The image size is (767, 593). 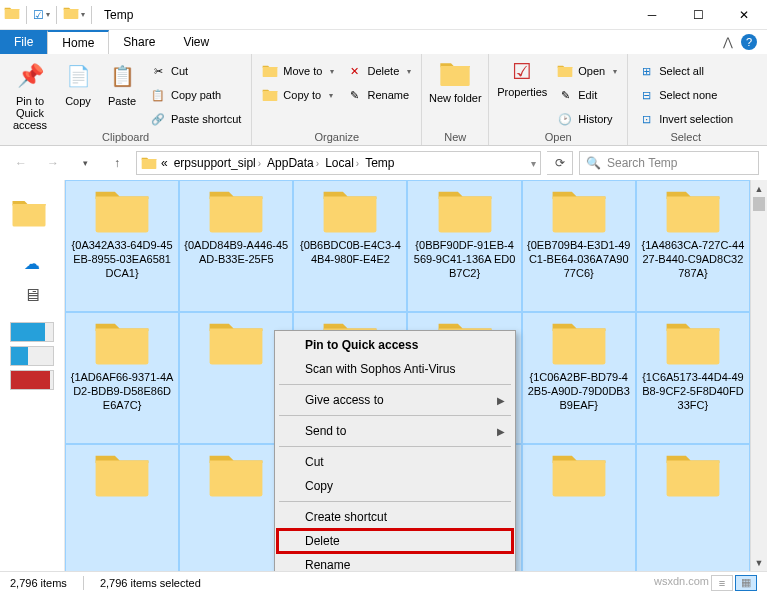 What do you see at coordinates (122, 378) in the screenshot?
I see `folder-item: {1AD6AF66-9371-4AD2-BDB9-D58E86DE6A7C}` at bounding box center [122, 378].